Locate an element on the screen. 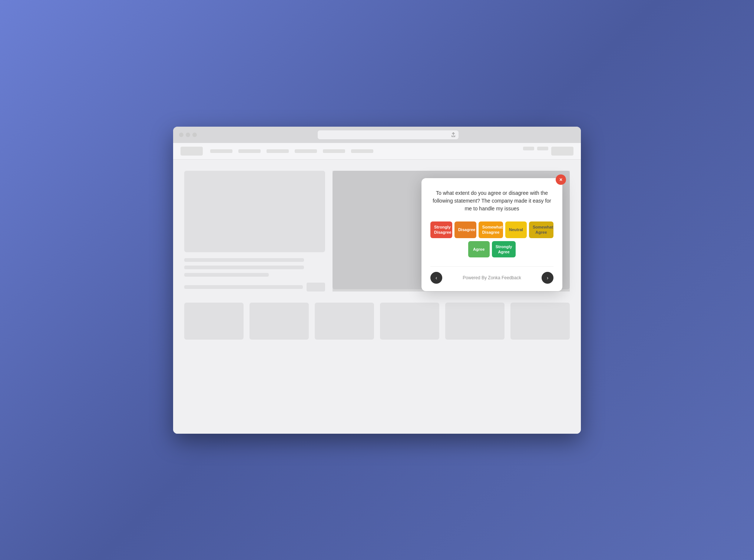  nav-logo is located at coordinates (192, 151).